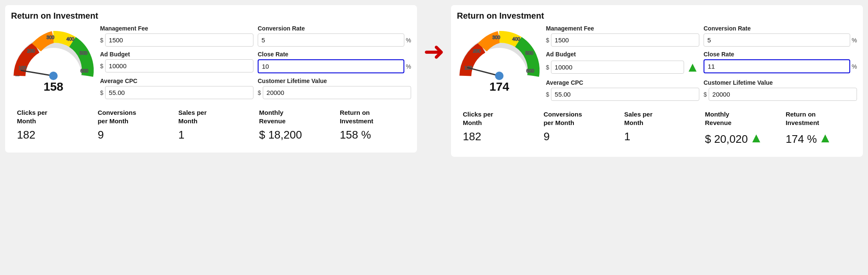 Image resolution: width=868 pixels, height=275 pixels. Describe the element at coordinates (777, 40) in the screenshot. I see `right-conv-input` at that location.